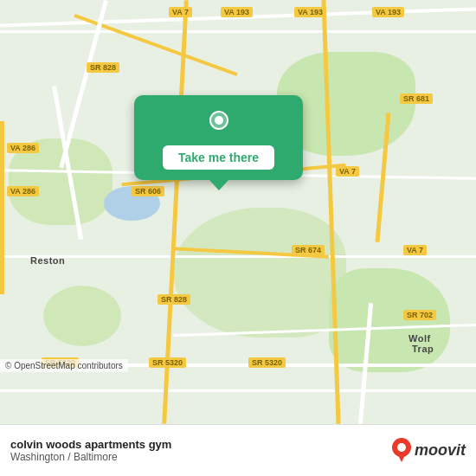 Image resolution: width=476 pixels, height=476 pixels. I want to click on popup-card: Take me there, so click(218, 138).